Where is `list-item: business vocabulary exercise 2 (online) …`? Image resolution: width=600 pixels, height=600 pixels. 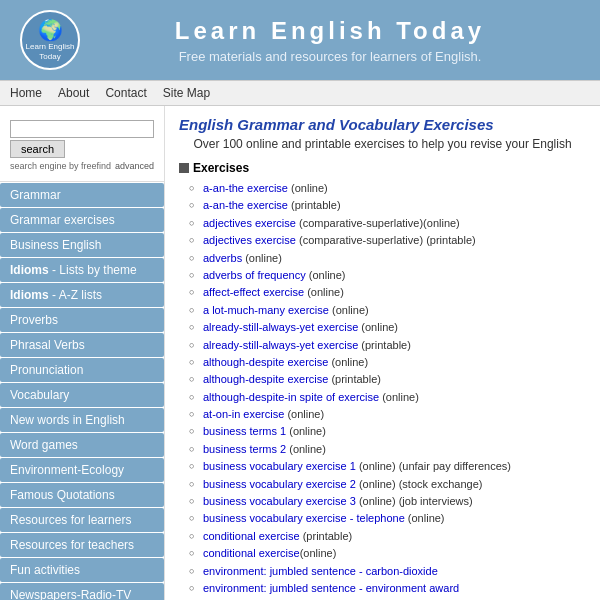
list-item: business vocabulary exercise 2 (online) … is located at coordinates (388, 484).